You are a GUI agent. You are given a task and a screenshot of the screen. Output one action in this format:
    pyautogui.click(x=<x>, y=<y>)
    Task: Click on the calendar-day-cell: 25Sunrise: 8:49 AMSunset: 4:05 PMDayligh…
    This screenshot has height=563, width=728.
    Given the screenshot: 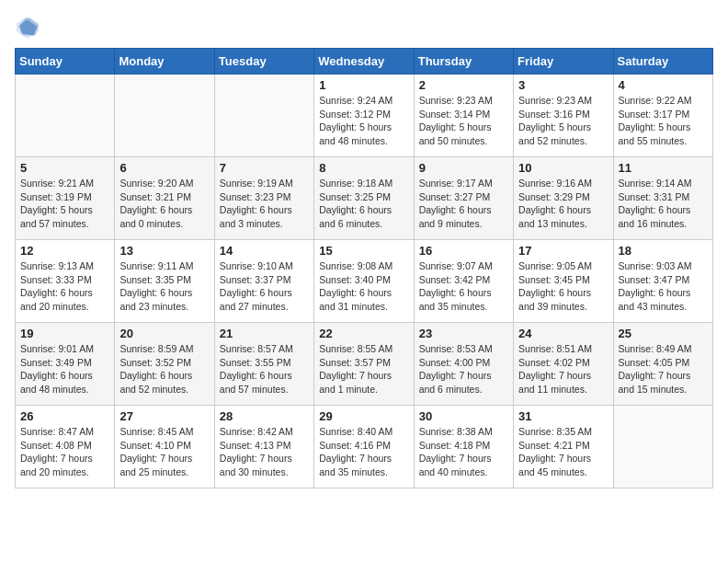 What is the action you would take?
    pyautogui.click(x=663, y=364)
    